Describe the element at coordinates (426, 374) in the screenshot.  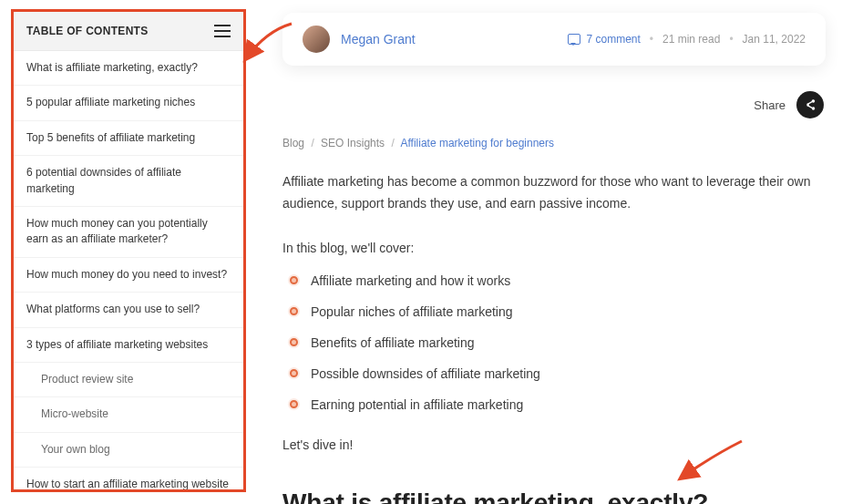
I see `bullet-text: Possible downsides of affiliate marketin…` at that location.